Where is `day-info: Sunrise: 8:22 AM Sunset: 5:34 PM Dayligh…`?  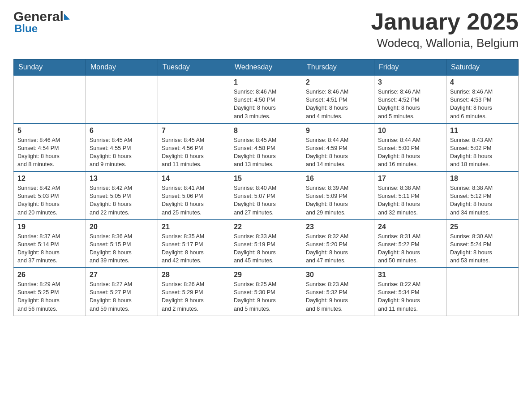 day-info: Sunrise: 8:22 AM Sunset: 5:34 PM Dayligh… is located at coordinates (410, 296).